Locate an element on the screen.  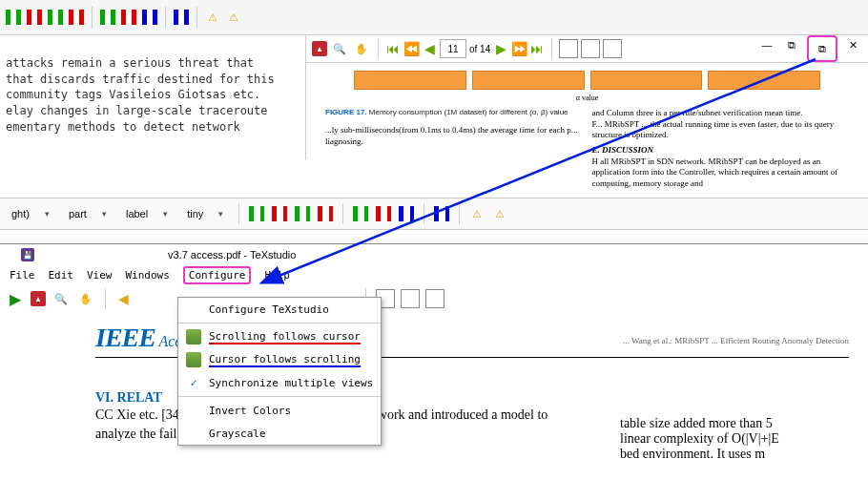
prev-fast-icon: ⏪ is located at coordinates (411, 49).